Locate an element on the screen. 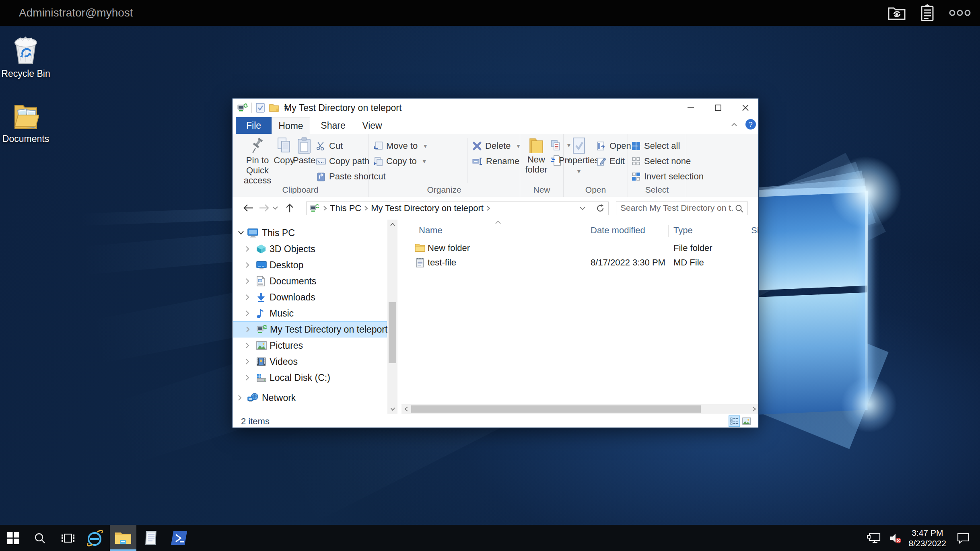  copy-to-button: Copy to▼ is located at coordinates (400, 161).